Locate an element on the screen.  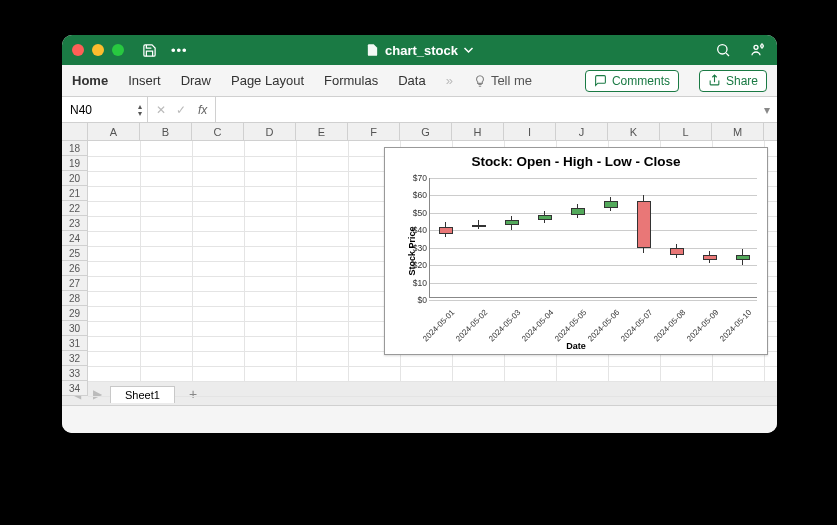
chart-xtick: 2024-05-01 is located at coordinates (438, 326).